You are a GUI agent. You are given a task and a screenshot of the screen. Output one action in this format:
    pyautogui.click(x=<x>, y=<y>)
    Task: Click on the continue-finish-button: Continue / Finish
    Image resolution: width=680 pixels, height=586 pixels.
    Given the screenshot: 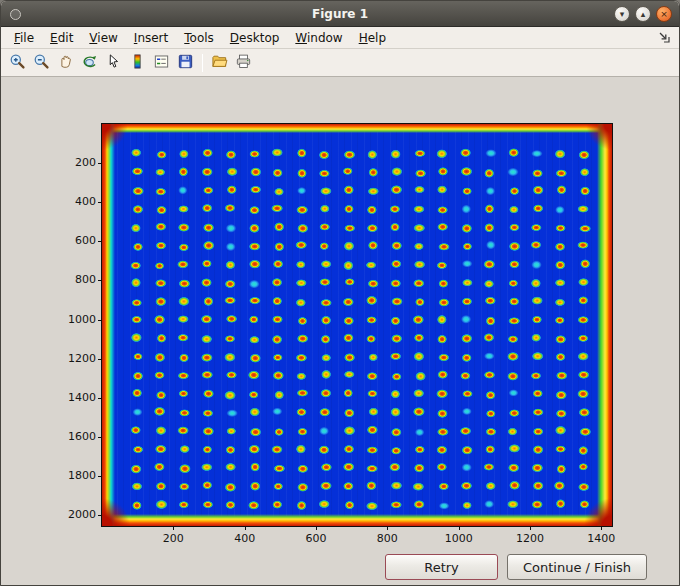 What is the action you would take?
    pyautogui.click(x=577, y=567)
    